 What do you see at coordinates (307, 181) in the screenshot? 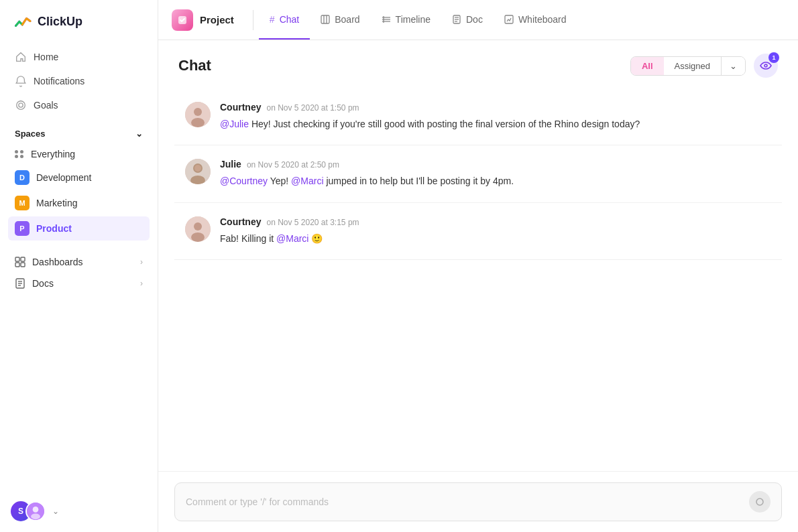
I see `mention-marci: @Marci` at bounding box center [307, 181].